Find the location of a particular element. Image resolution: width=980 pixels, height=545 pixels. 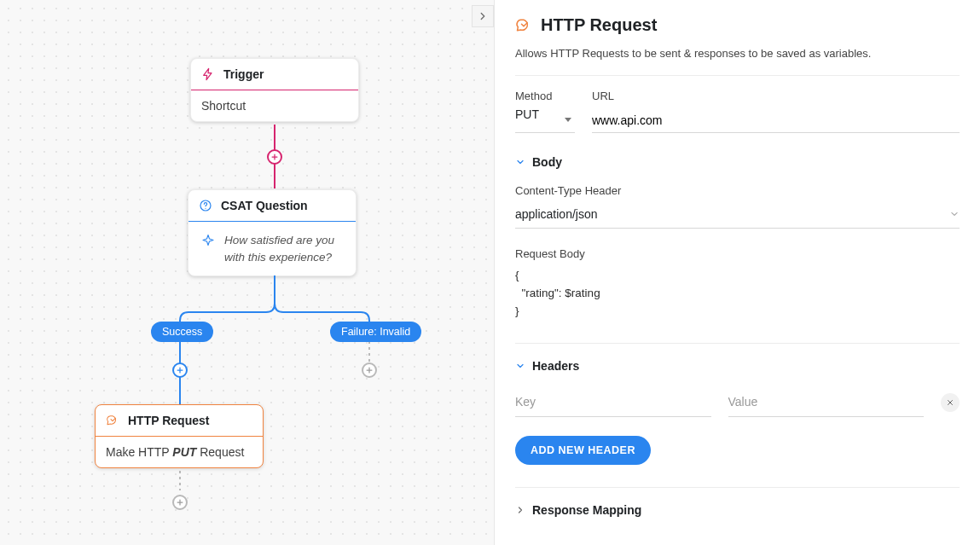

question-circle-icon is located at coordinates (206, 206).